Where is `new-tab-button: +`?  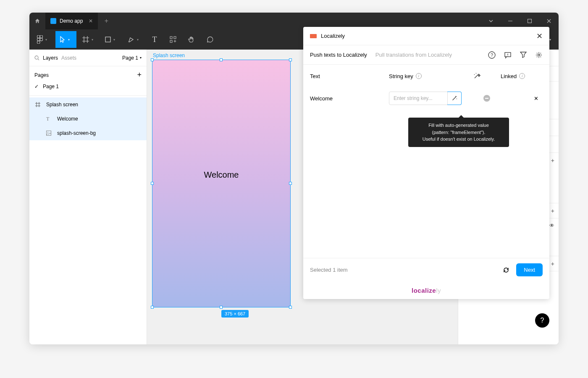 new-tab-button: + is located at coordinates (106, 21).